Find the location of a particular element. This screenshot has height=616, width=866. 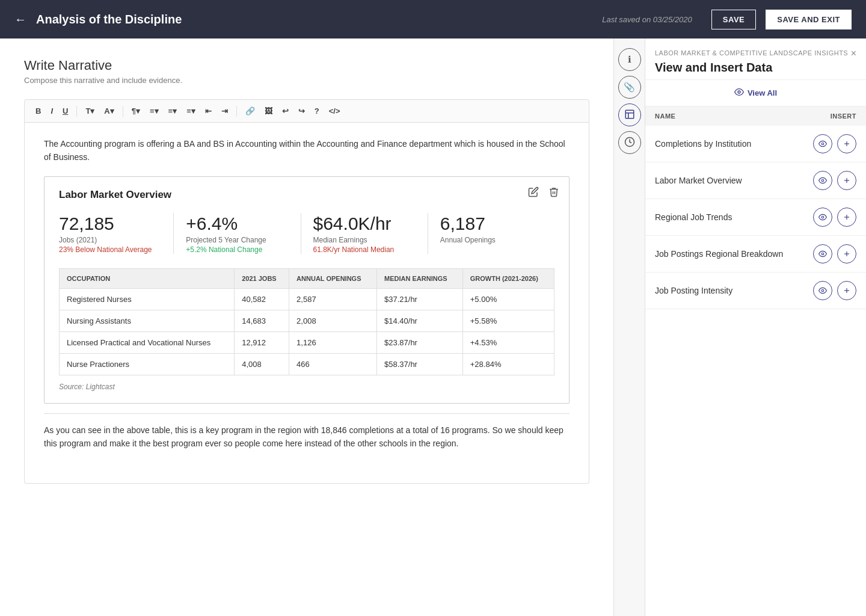

insert-completions-button is located at coordinates (847, 144).